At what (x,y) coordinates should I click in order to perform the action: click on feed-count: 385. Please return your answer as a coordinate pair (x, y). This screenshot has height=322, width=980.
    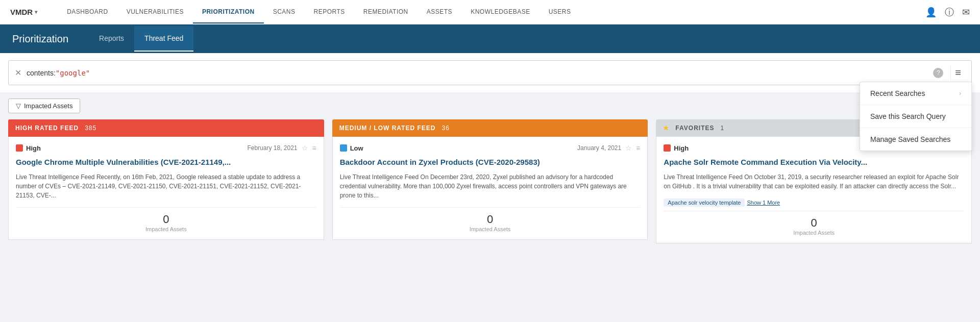
    Looking at the image, I should click on (91, 128).